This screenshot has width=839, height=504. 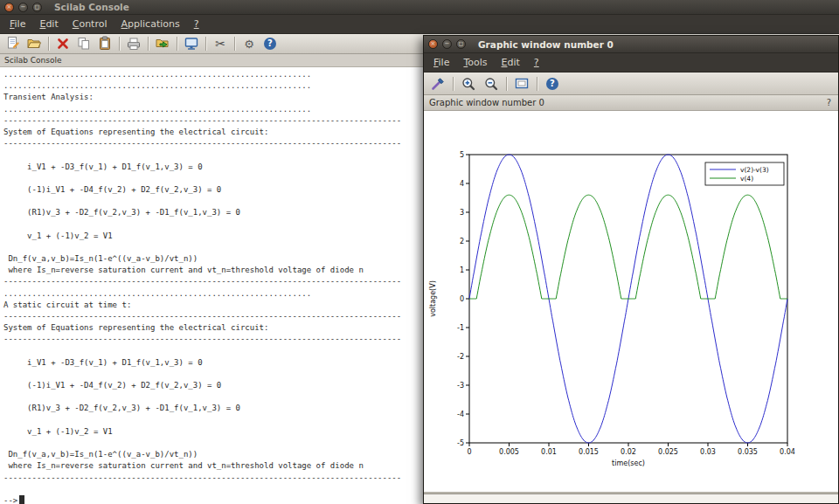 What do you see at coordinates (249, 44) in the screenshot?
I see `preferences-button: ⚙` at bounding box center [249, 44].